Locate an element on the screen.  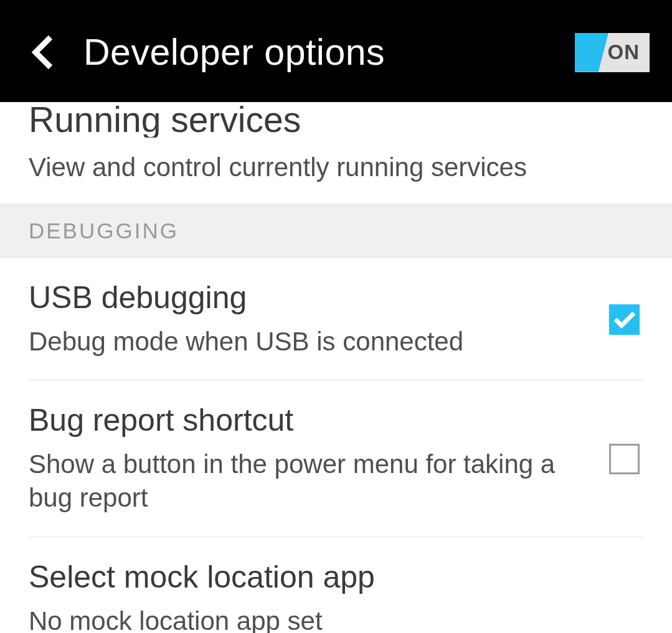
master-toggle: ON is located at coordinates (612, 52).